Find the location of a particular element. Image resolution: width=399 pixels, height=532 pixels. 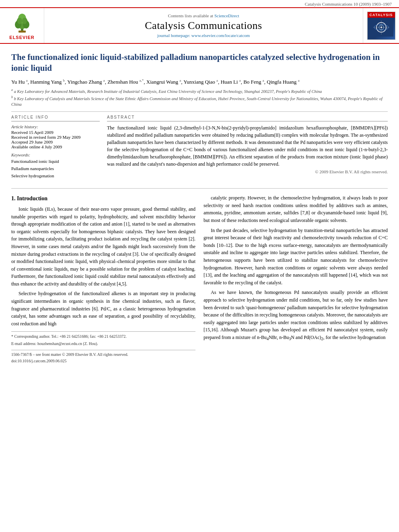

keywords-group: Keywords: Functionalized ionic liquid Pa… is located at coordinates (56, 166).